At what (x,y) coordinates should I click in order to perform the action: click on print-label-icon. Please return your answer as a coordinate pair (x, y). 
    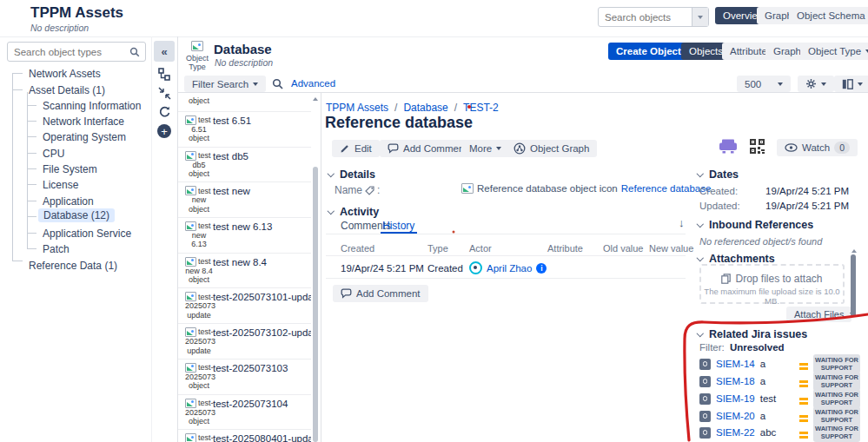
    Looking at the image, I should click on (728, 146).